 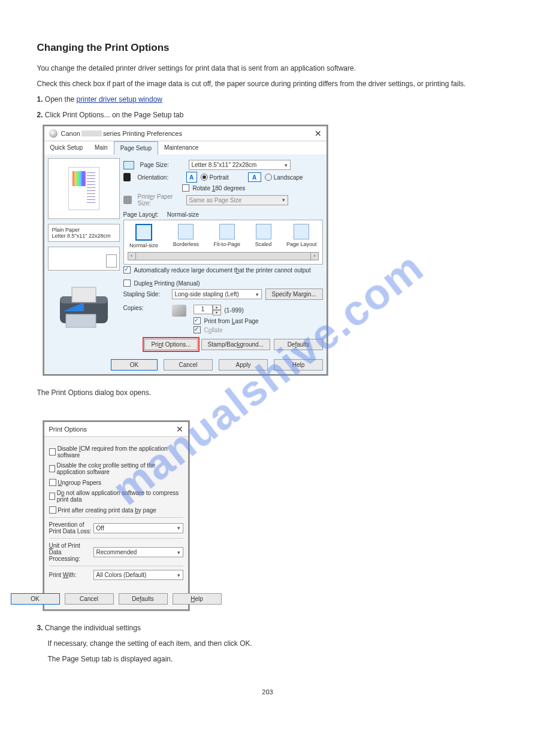 I want to click on media-size: Letter 8.5"x11" 22x28cm, so click(x=84, y=236).